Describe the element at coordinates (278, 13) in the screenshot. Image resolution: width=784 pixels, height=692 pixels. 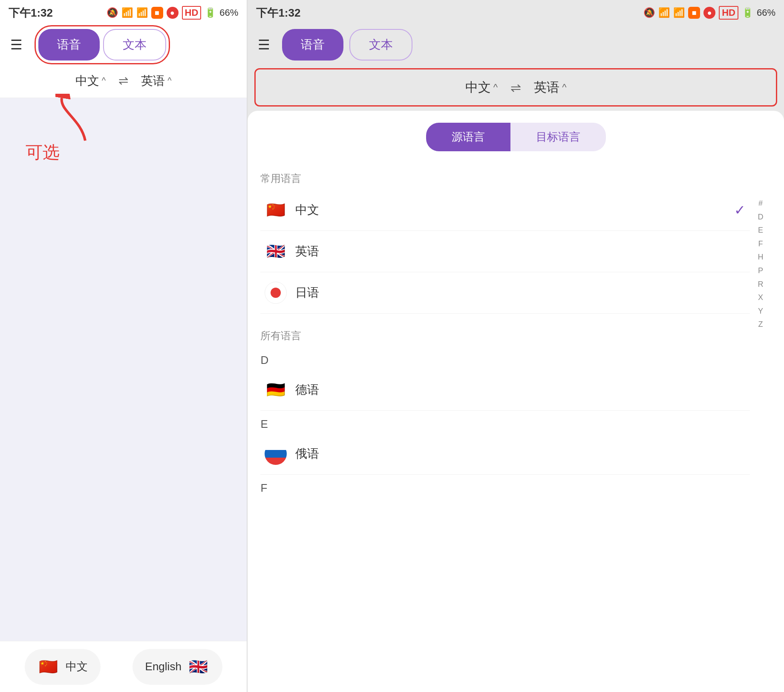
I see `right-time: 下午1:32` at that location.